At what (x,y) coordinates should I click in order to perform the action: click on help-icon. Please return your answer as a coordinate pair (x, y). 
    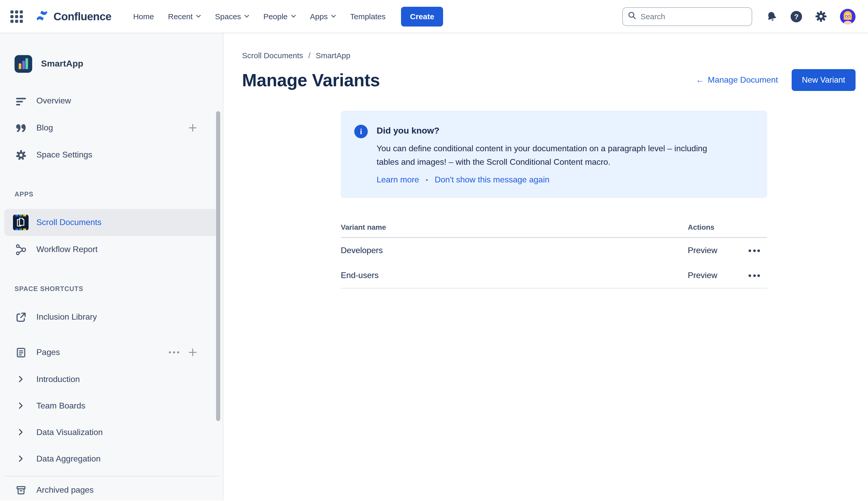
    Looking at the image, I should click on (796, 17).